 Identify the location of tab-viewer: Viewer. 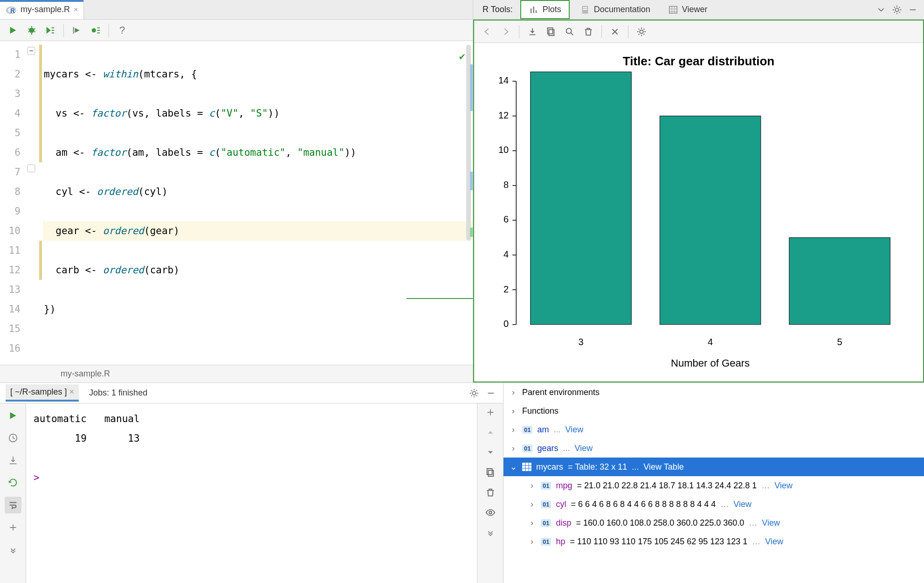
(688, 9).